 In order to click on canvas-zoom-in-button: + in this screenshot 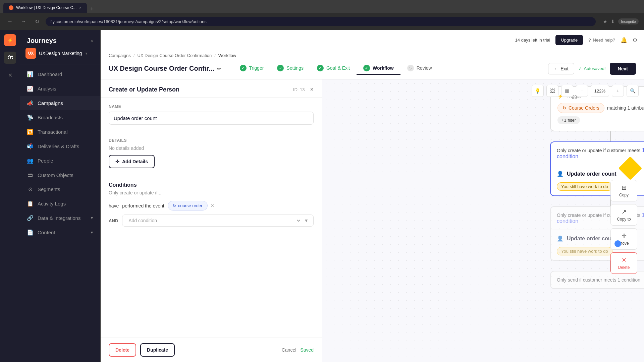, I will do `click(618, 91)`.